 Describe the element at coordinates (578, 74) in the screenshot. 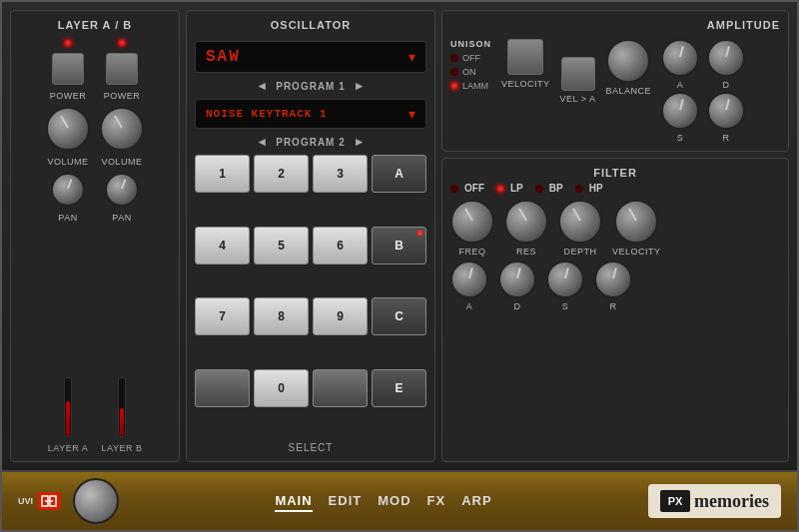

I see `vel-a-btn` at that location.